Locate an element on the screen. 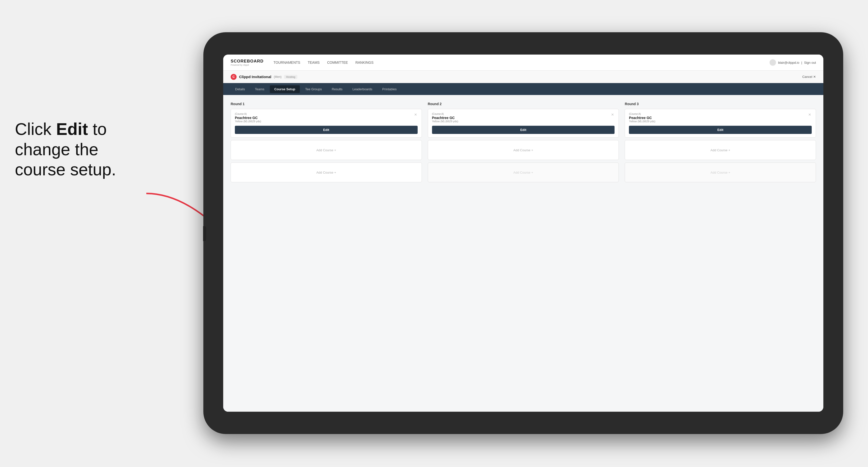 This screenshot has height=467, width=868. user-avatar is located at coordinates (773, 63).